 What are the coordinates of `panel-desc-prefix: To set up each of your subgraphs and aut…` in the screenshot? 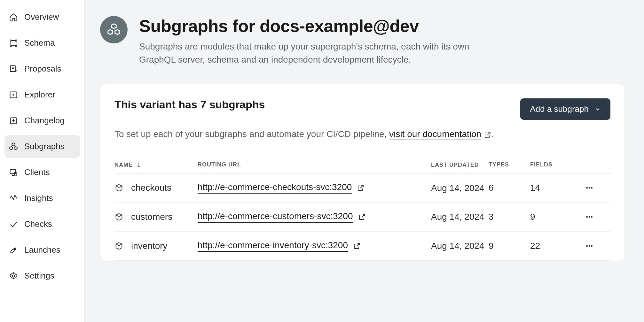 It's located at (252, 134).